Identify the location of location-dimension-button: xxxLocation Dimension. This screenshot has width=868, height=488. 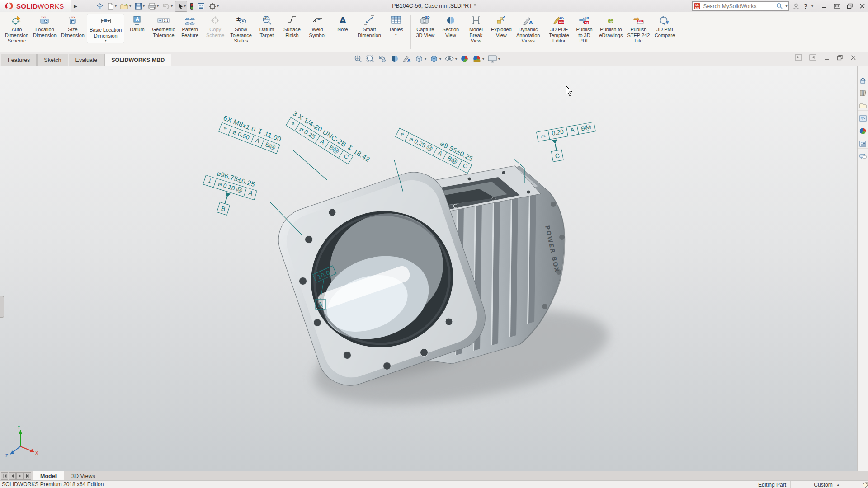
(45, 26).